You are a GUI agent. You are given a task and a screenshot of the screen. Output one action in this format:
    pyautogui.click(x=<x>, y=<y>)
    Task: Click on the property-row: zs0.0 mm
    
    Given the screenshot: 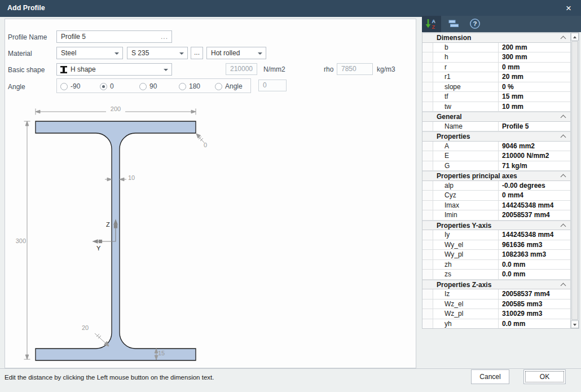 What is the action you would take?
    pyautogui.click(x=496, y=275)
    